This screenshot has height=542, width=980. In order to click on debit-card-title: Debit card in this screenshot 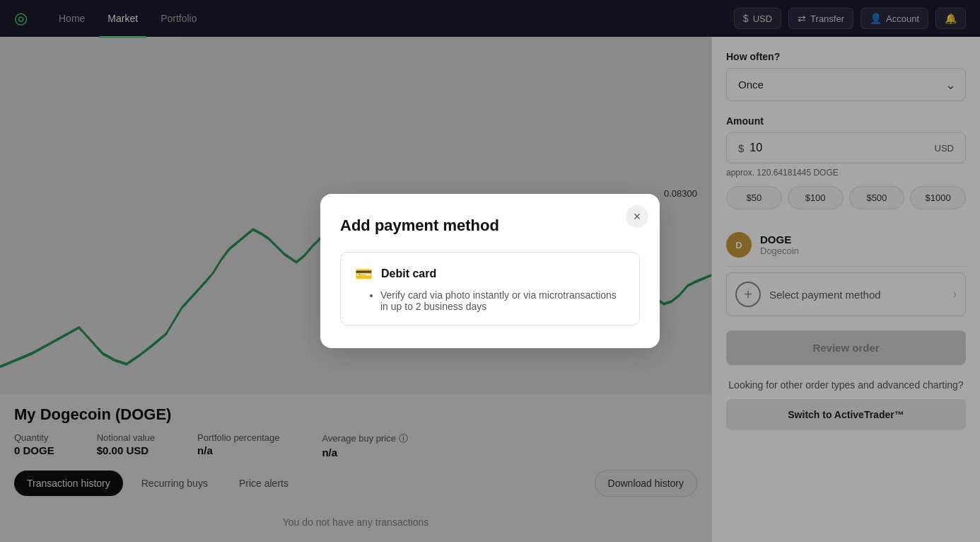, I will do `click(409, 274)`.